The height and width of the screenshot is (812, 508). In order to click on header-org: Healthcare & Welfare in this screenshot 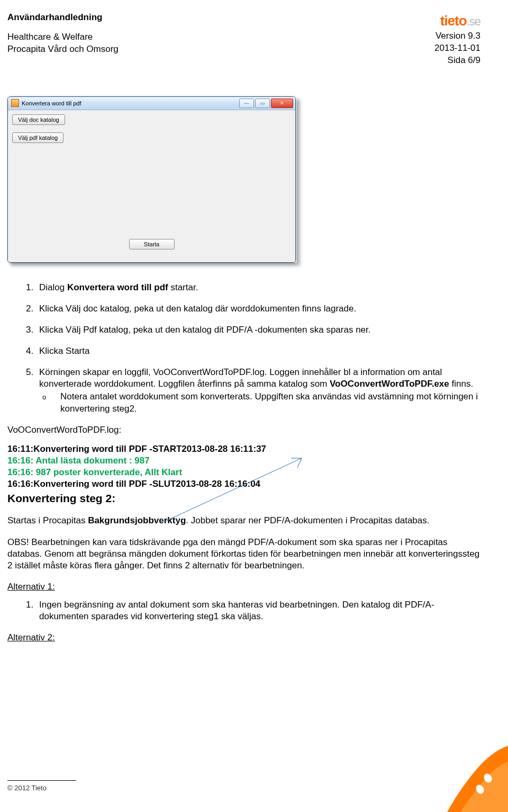, I will do `click(63, 37)`.